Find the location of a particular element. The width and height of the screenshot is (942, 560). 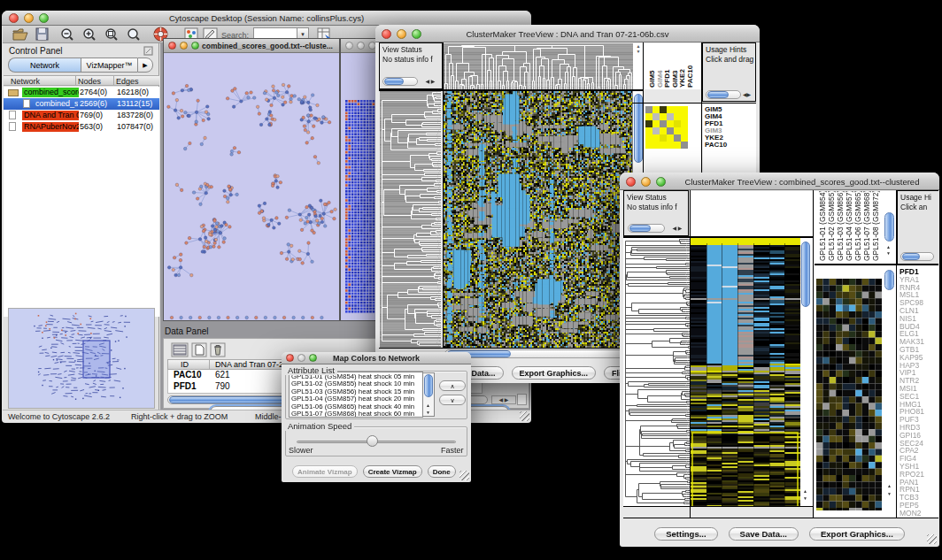

zoom-selected-icon is located at coordinates (112, 35).